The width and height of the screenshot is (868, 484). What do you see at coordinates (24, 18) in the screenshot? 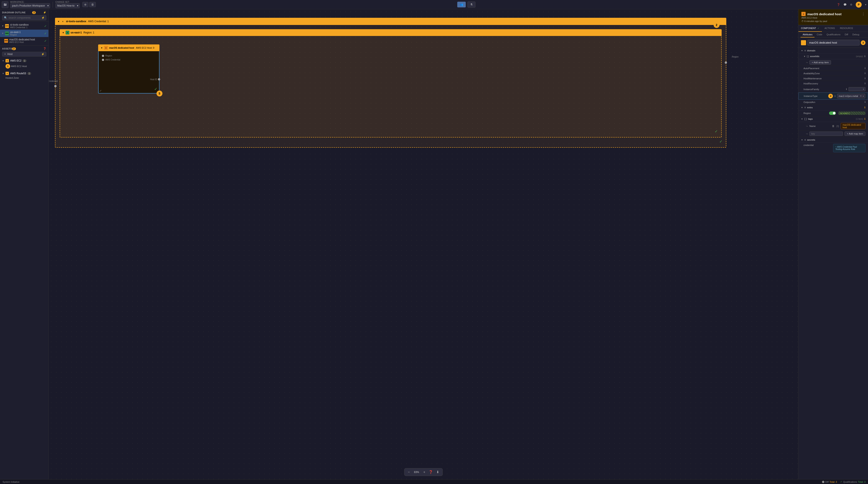
I see `component-search-box: 🔍 ⚡` at bounding box center [24, 18].